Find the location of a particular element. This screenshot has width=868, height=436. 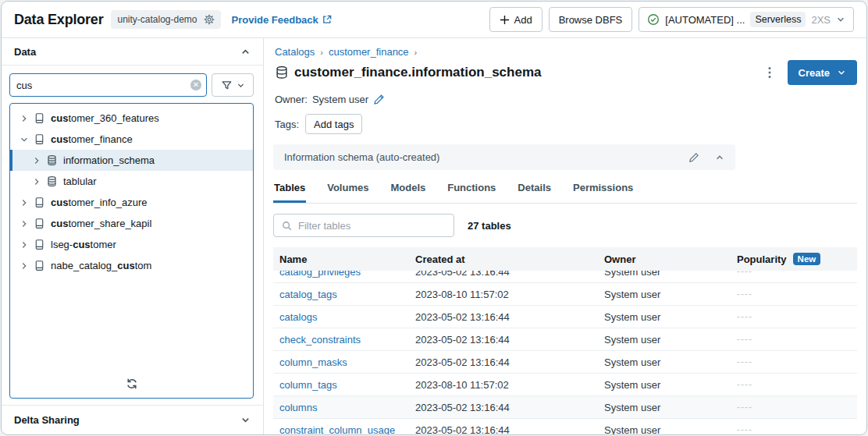

column-header-owner: Owner is located at coordinates (664, 259).